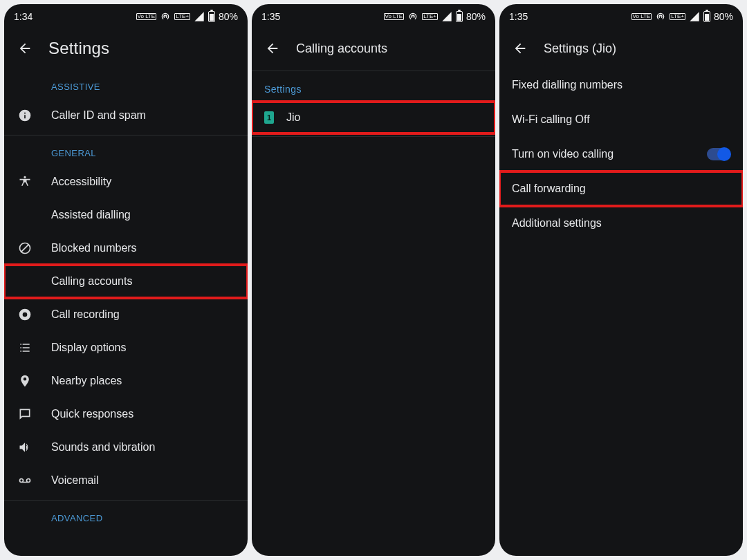 Image resolution: width=747 pixels, height=560 pixels. I want to click on accessibility-icon, so click(25, 182).